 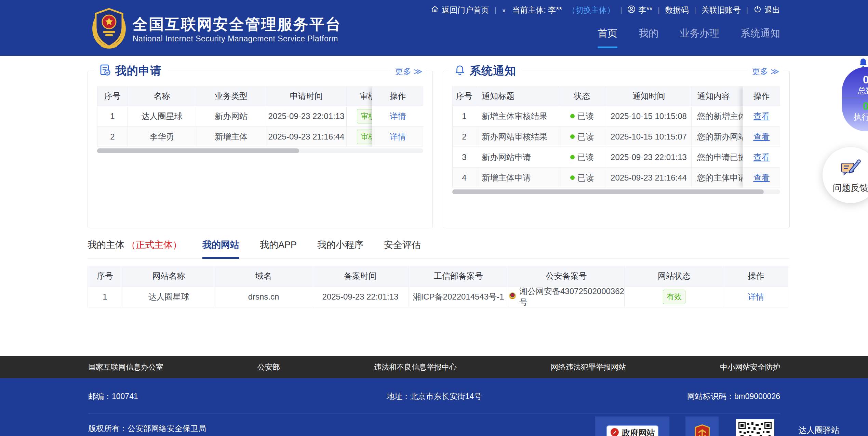 I want to click on section-tabs: 我的主体（正式主体） 我的网站 我的APP 我的小程序 安全评估, so click(x=439, y=249).